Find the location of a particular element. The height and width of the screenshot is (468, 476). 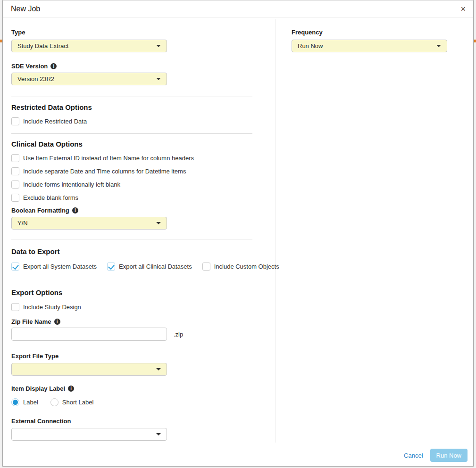

checkbox-include-study-design: Include Study Design is located at coordinates (132, 307).